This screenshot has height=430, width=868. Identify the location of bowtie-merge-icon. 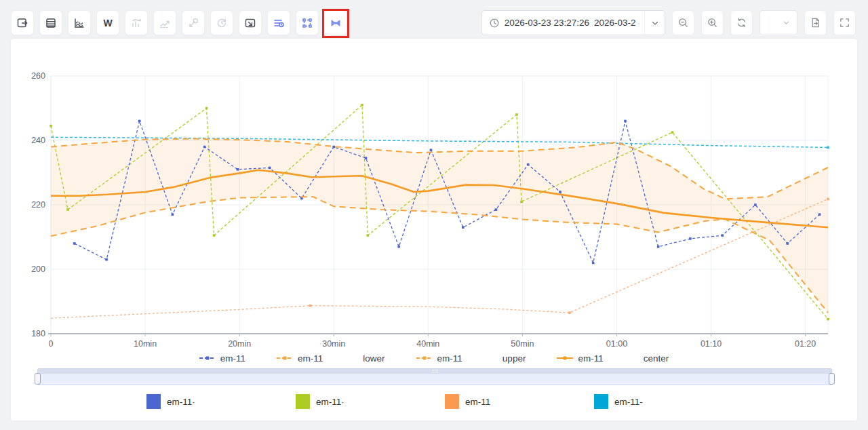
(336, 23).